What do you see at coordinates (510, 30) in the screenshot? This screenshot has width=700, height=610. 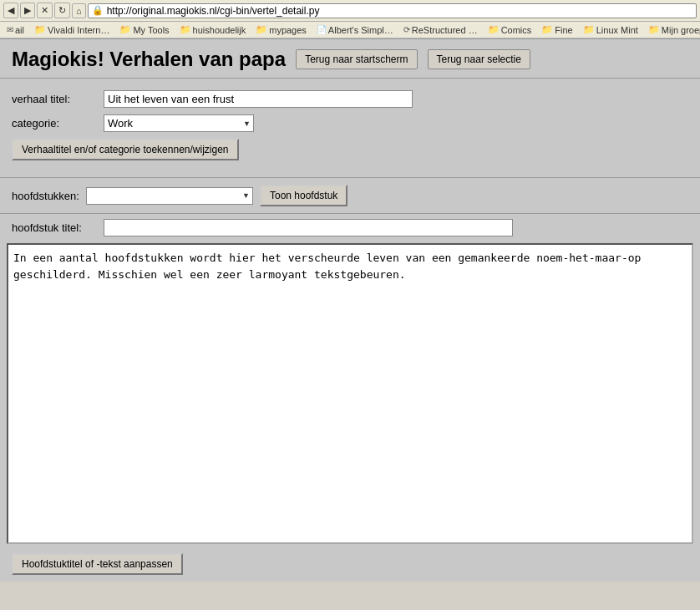 I see `bookmark-comics: 📁 Comics` at bounding box center [510, 30].